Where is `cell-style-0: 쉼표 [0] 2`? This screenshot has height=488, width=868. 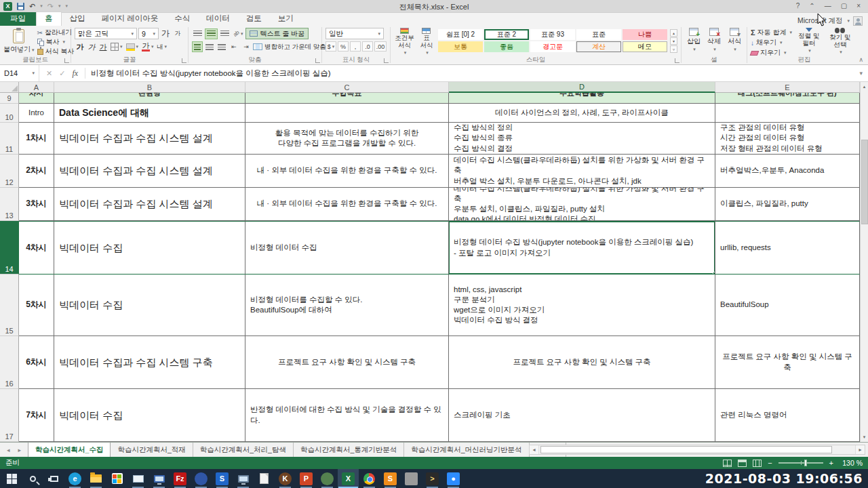 cell-style-0: 쉼표 [0] 2 is located at coordinates (460, 35).